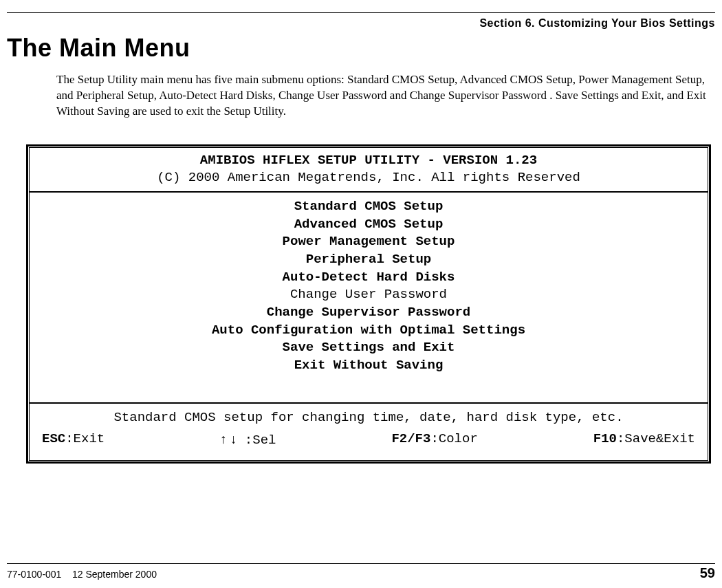  I want to click on menu-item-advanced-cmos: Advanced CMOS Setup, so click(369, 225).